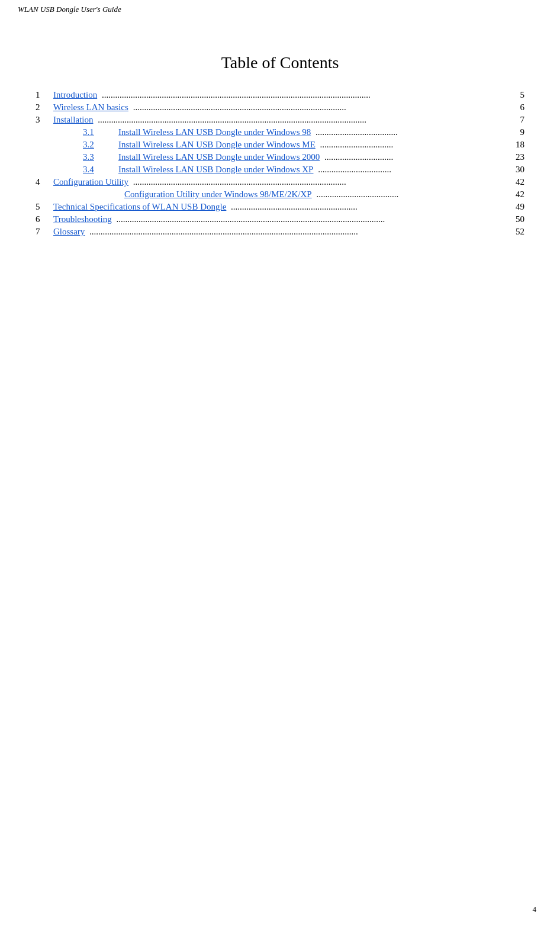  I want to click on toc-link-configuration-utility: Configuration Utility, so click(91, 182).